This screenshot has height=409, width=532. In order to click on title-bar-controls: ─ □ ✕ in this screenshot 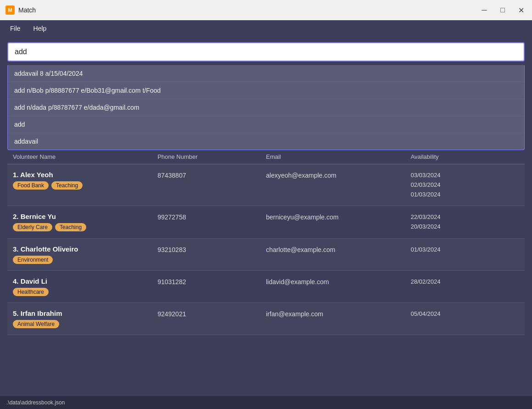, I will do `click(503, 10)`.